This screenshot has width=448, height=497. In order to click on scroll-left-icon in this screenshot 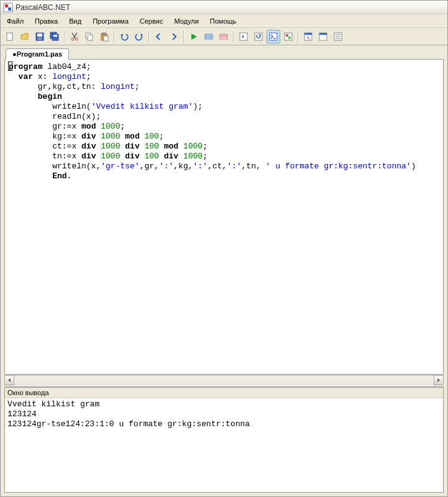, I will do `click(9, 380)`.